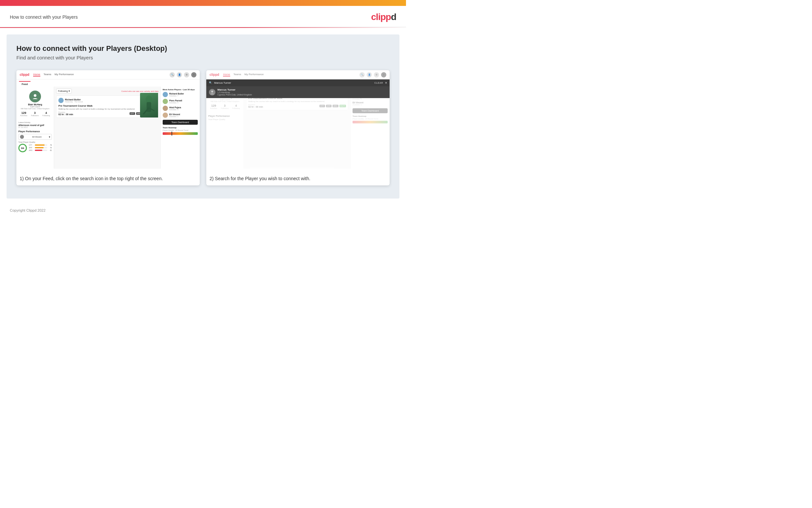 This screenshot has height=508, width=812. Describe the element at coordinates (35, 109) in the screenshot. I see `profile-club: Mill Ride Golf Club, United Kingdom` at that location.